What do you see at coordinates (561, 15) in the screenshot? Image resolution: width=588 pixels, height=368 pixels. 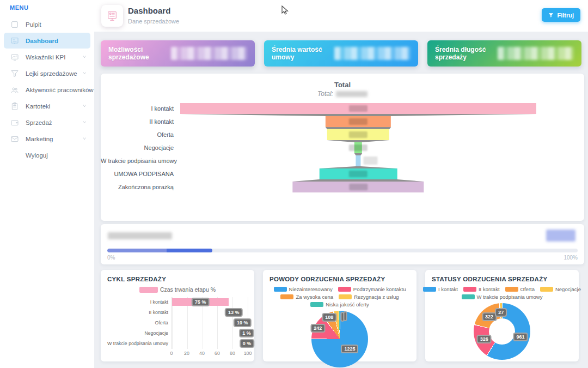 I see `filter-button: Filtruj` at bounding box center [561, 15].